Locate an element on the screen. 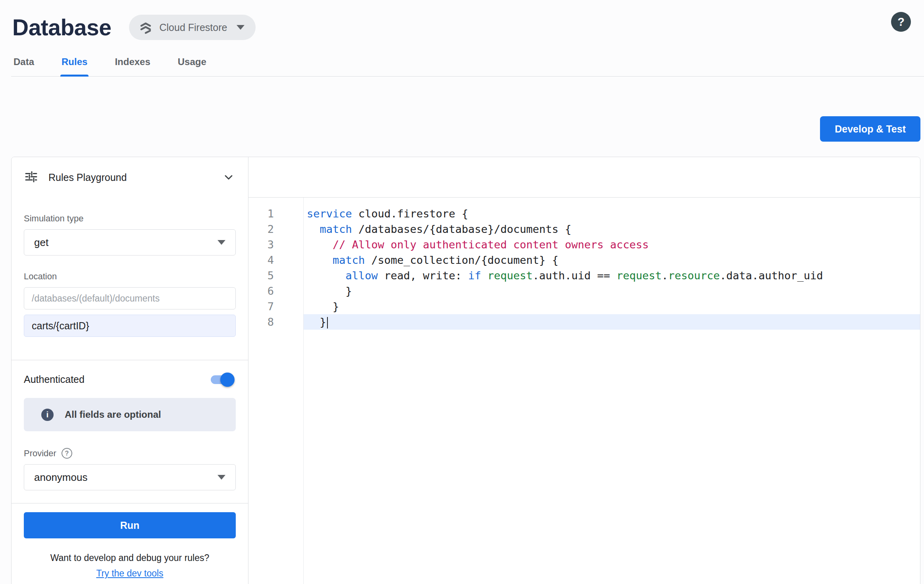  location-label: Location is located at coordinates (130, 277).